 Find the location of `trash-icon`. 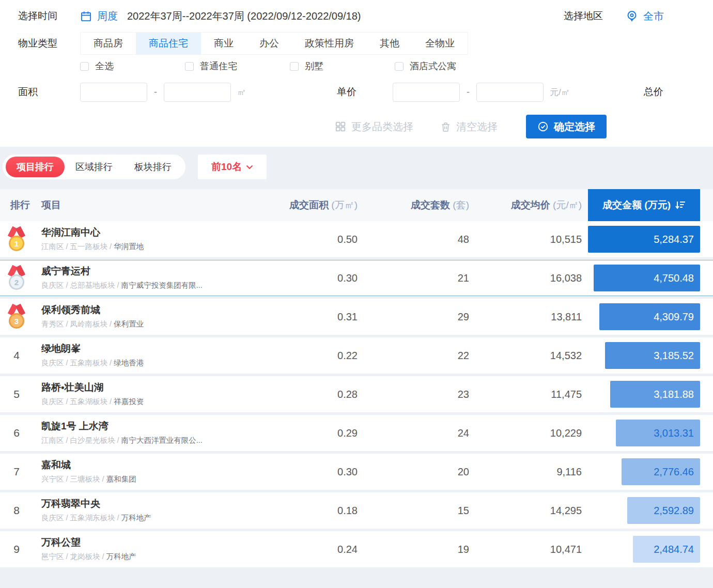

trash-icon is located at coordinates (445, 127).